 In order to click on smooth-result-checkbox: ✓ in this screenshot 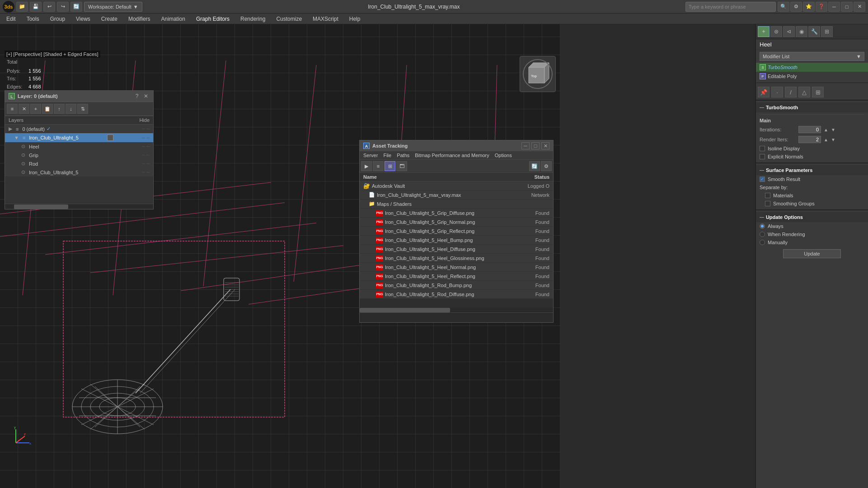, I will do `click(762, 179)`.